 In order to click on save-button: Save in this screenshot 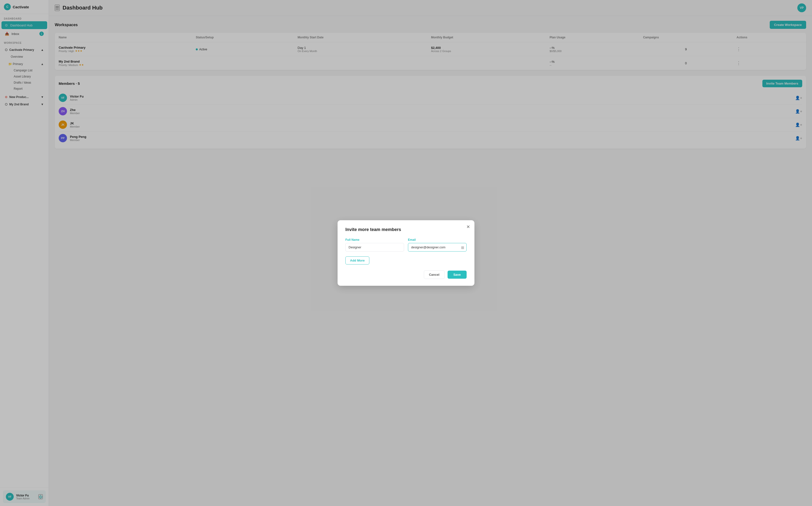, I will do `click(457, 275)`.